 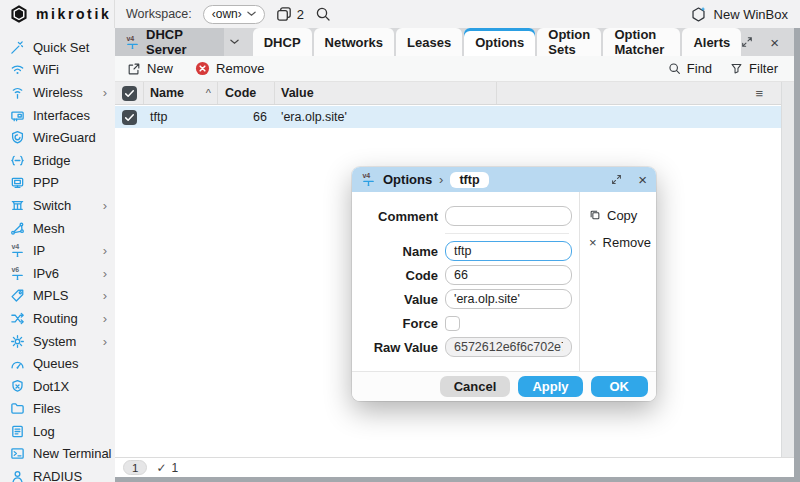 I want to click on open-windows-button: 2, so click(x=290, y=14).